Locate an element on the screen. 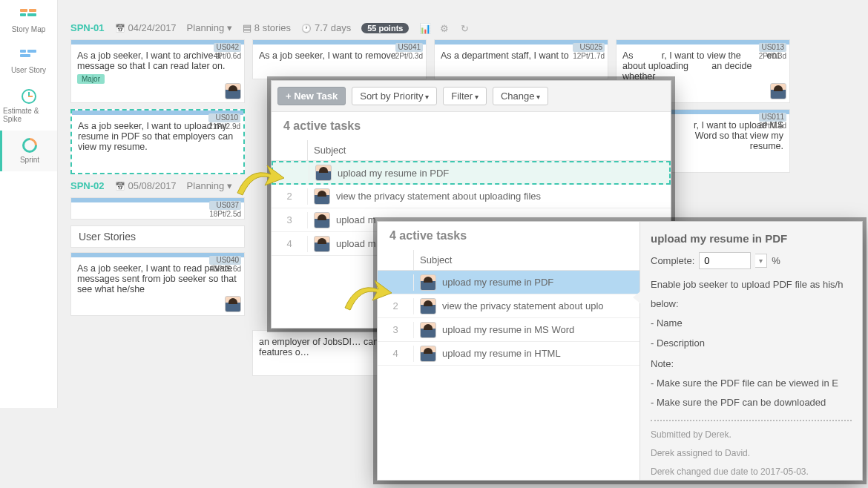  task-row-selected: upload my resume in PDF is located at coordinates (471, 173).